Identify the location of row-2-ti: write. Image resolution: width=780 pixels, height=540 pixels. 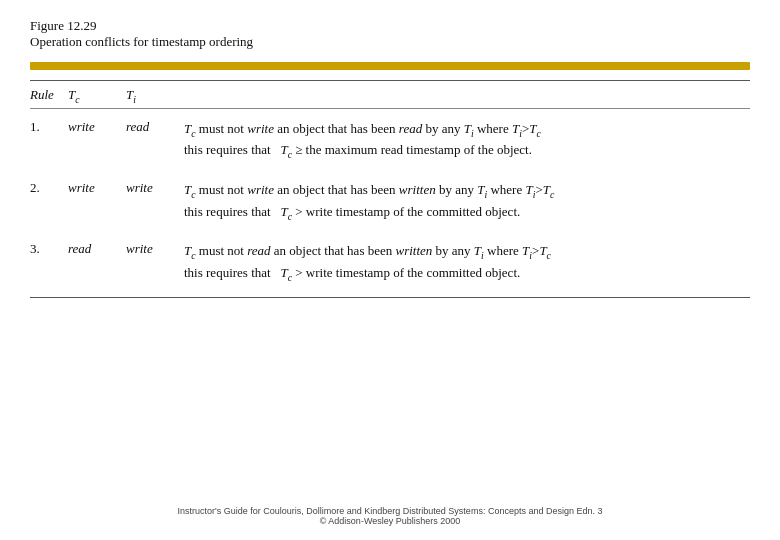
(155, 188).